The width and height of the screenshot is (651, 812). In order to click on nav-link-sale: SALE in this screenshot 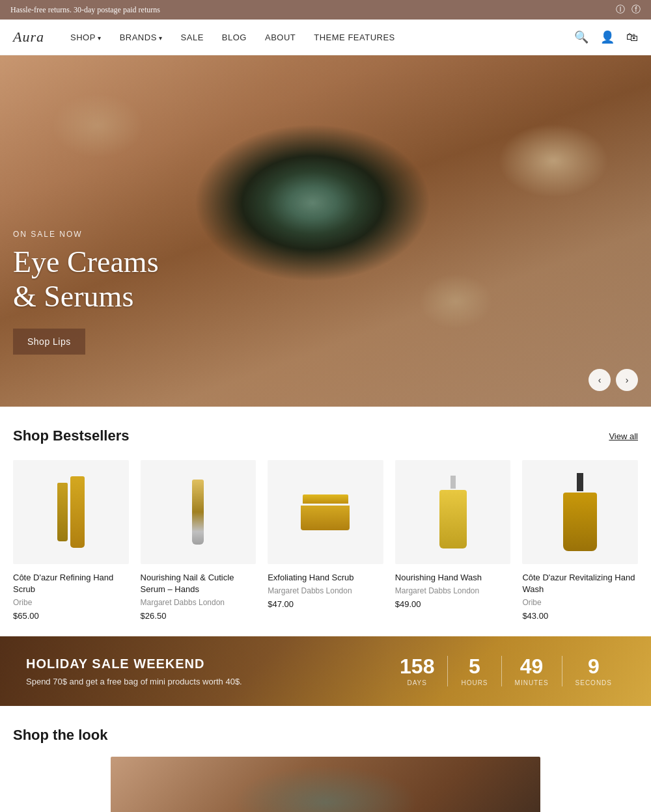, I will do `click(193, 38)`.